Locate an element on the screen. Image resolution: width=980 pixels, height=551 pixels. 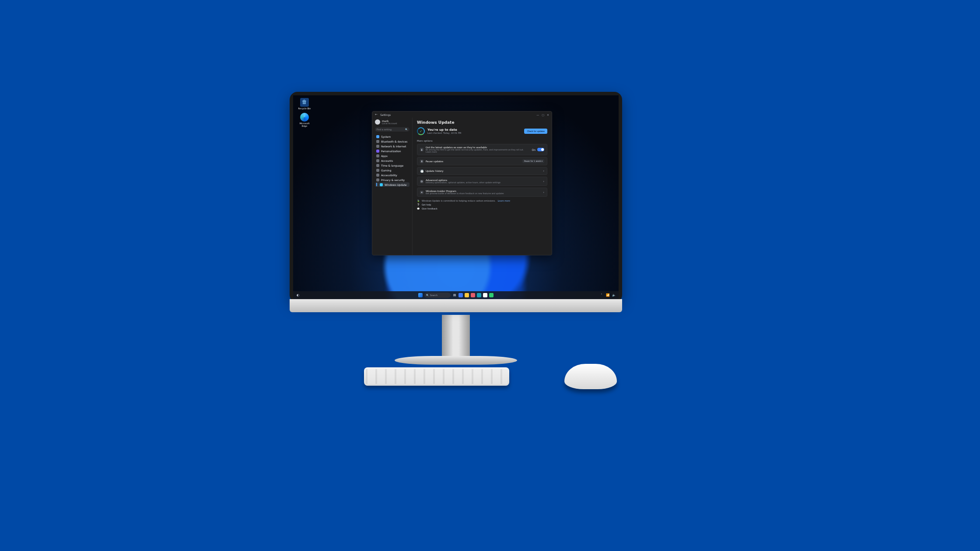
pause-icon: ⏸ is located at coordinates (422, 161).